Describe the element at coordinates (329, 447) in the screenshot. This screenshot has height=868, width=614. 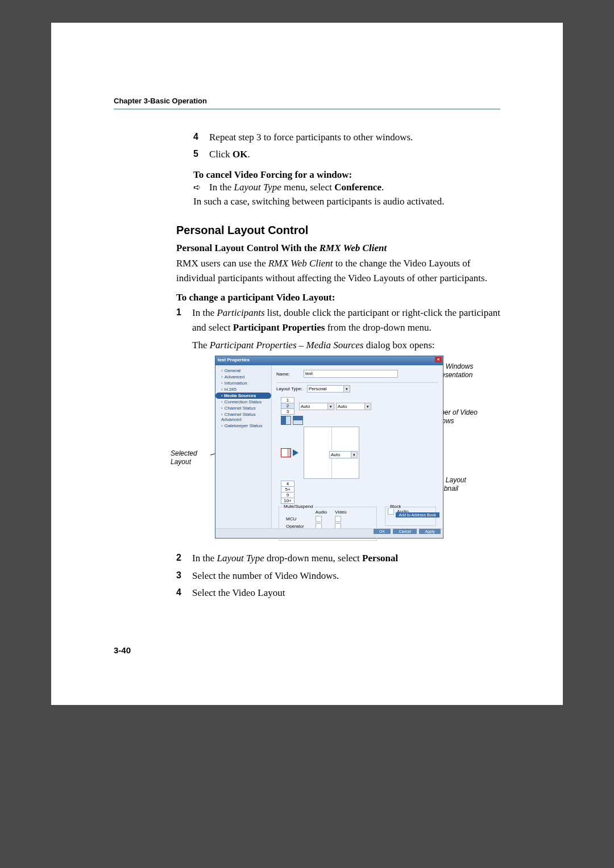
I see `dialog-window: test Properties × ›General ›Advanced ›In…` at that location.